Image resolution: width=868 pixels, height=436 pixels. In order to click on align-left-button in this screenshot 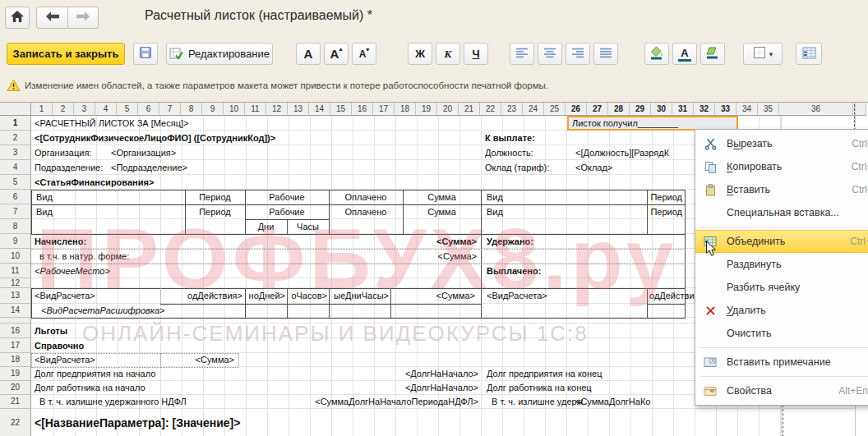, I will do `click(522, 54)`.